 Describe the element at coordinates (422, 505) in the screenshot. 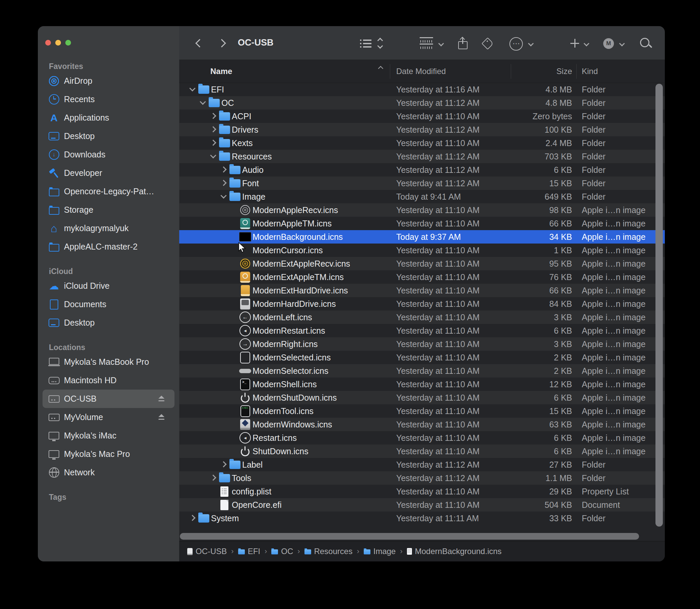

I see `table-row: OpenCore.efiYesterday at 11:10 AM504 KBD…` at that location.